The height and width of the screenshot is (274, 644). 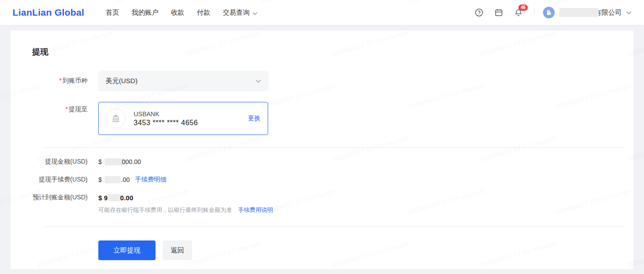 What do you see at coordinates (145, 13) in the screenshot?
I see `nav-item-my-account: 我的账户` at bounding box center [145, 13].